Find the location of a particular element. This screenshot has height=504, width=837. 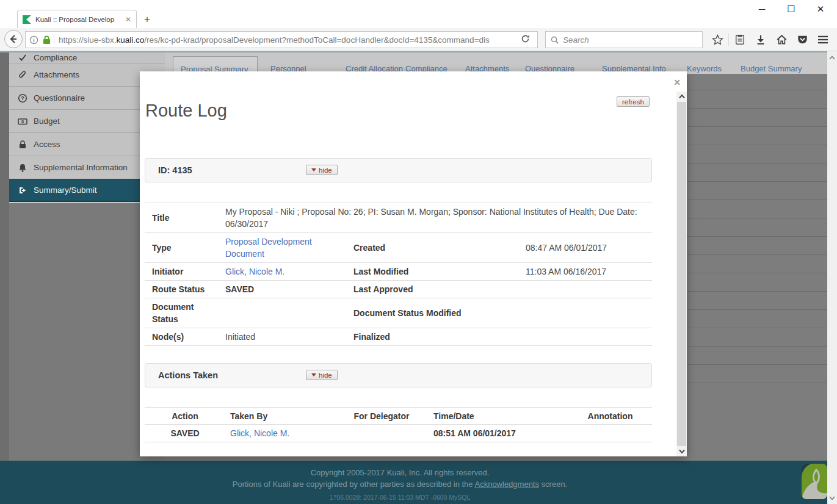

sidebar-item-compliance: Compliance is located at coordinates (87, 57).